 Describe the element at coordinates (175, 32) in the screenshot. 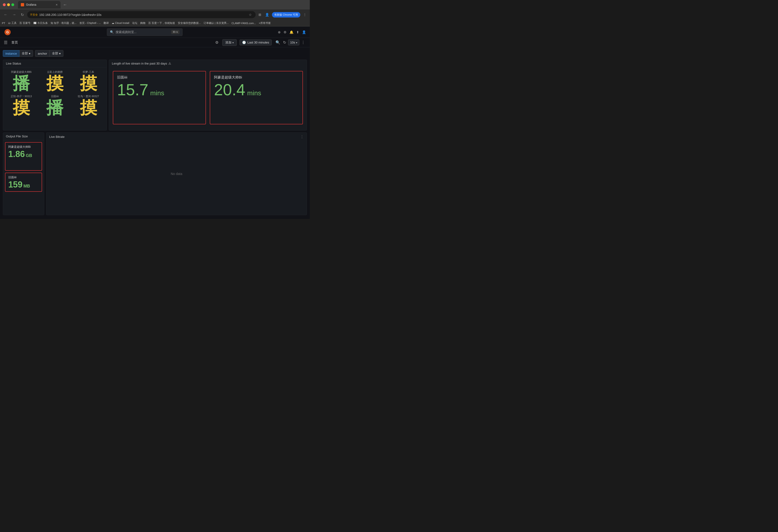

I see `search-shortcut-badge: ⌘+k` at that location.